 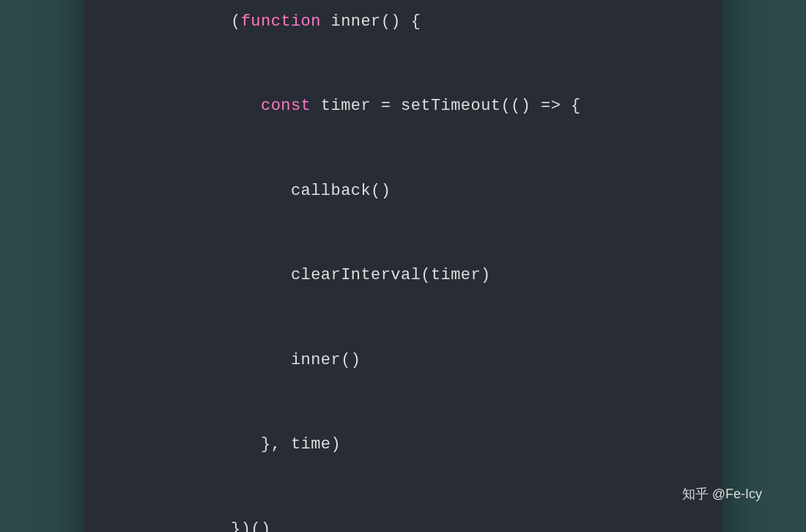 What do you see at coordinates (403, 276) in the screenshot?
I see `code-line-5: clearInterval(timer)` at bounding box center [403, 276].